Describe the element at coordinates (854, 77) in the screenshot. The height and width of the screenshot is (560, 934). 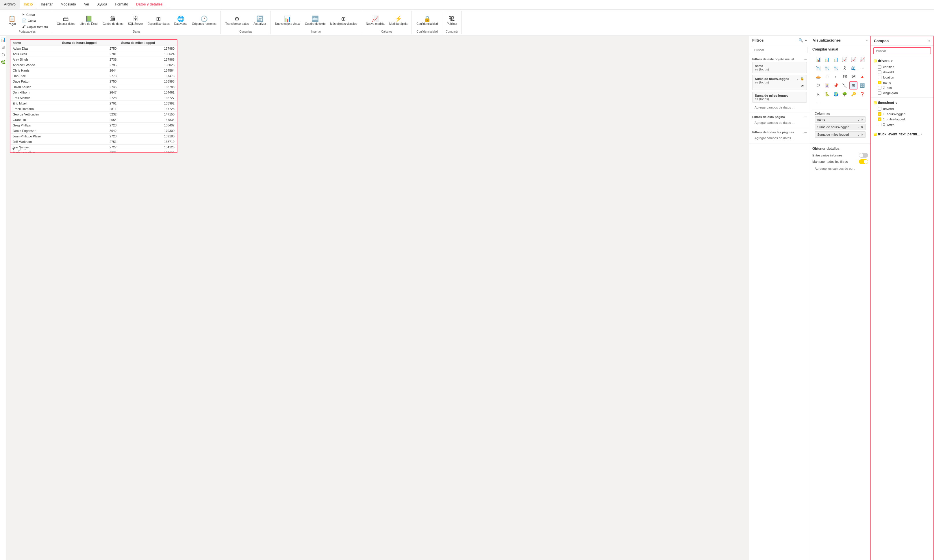
I see `viz-filled-map: 🗺` at that location.